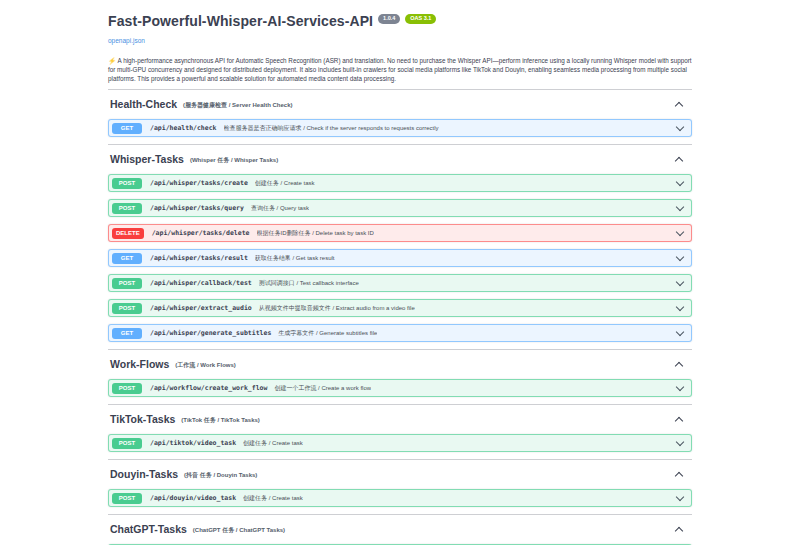  What do you see at coordinates (201, 283) in the screenshot?
I see `endpoint-path: /api/whisper/callback/test` at bounding box center [201, 283].